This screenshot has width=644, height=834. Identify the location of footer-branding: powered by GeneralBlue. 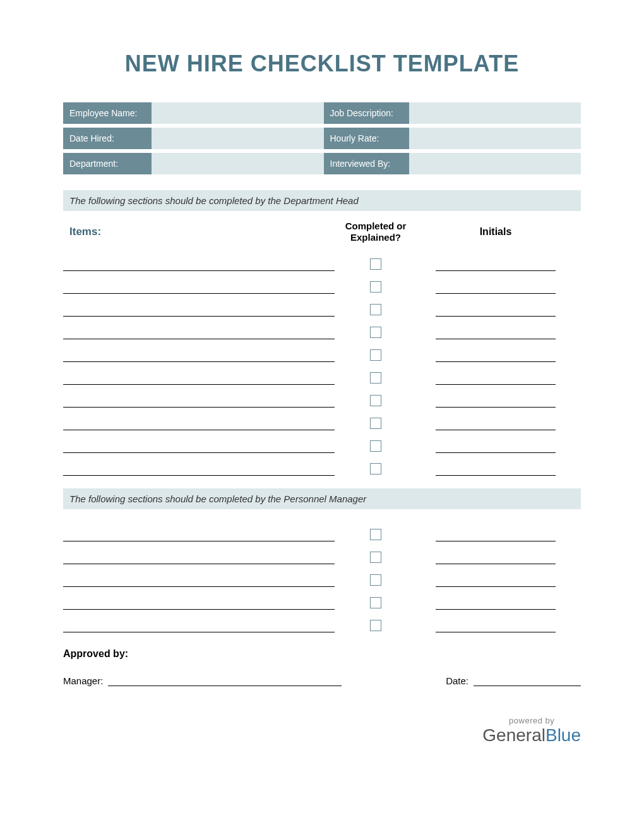
(532, 730).